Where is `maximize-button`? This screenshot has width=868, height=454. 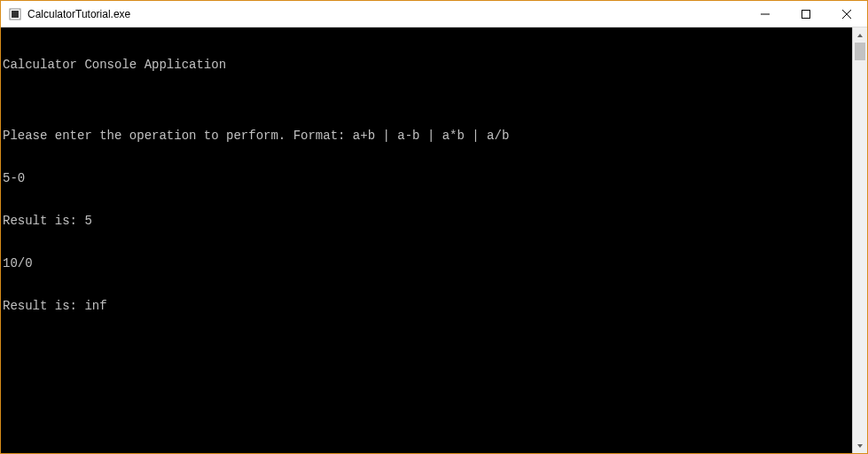 maximize-button is located at coordinates (806, 14).